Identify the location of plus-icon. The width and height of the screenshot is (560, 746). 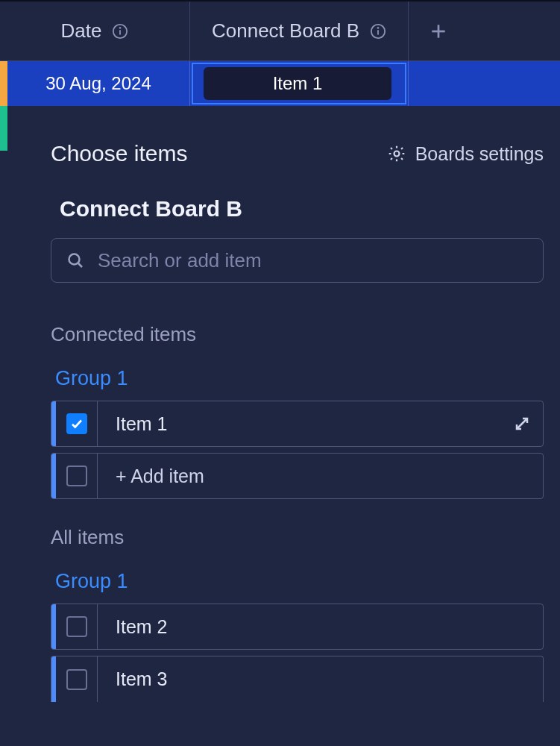
(438, 31).